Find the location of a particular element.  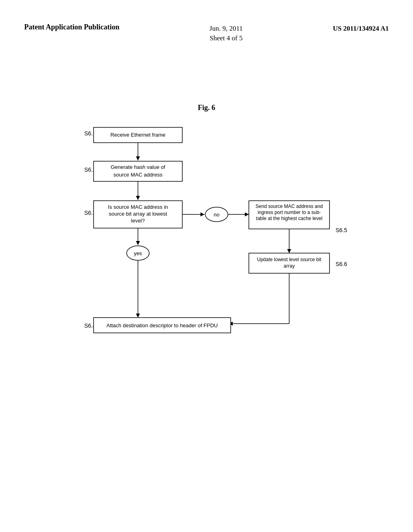

s65-text-2: ingress port number to a sub- is located at coordinates (290, 212).